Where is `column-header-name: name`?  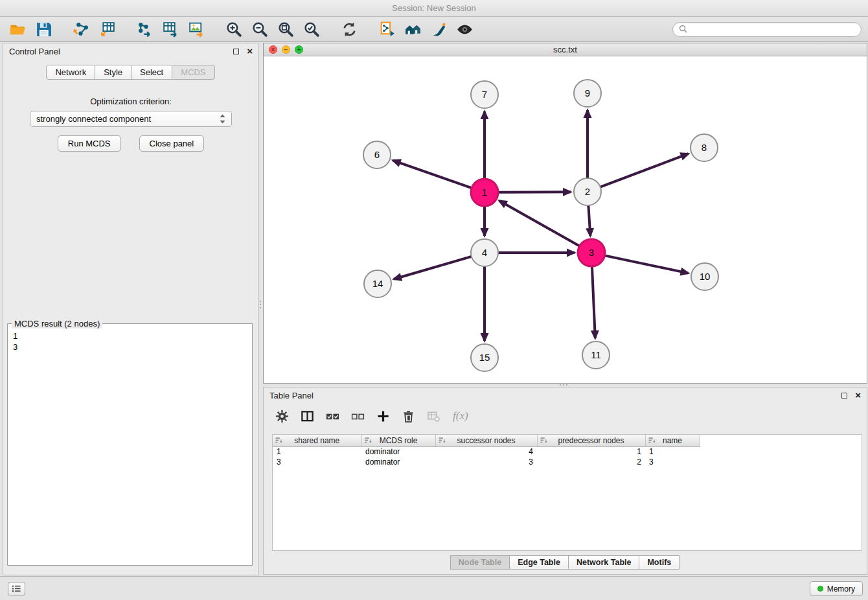 column-header-name: name is located at coordinates (672, 441).